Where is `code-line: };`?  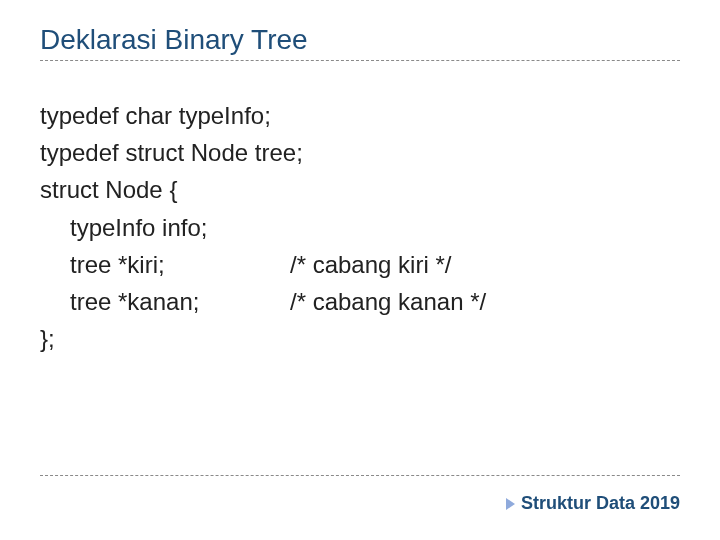
code-line: }; is located at coordinates (360, 338).